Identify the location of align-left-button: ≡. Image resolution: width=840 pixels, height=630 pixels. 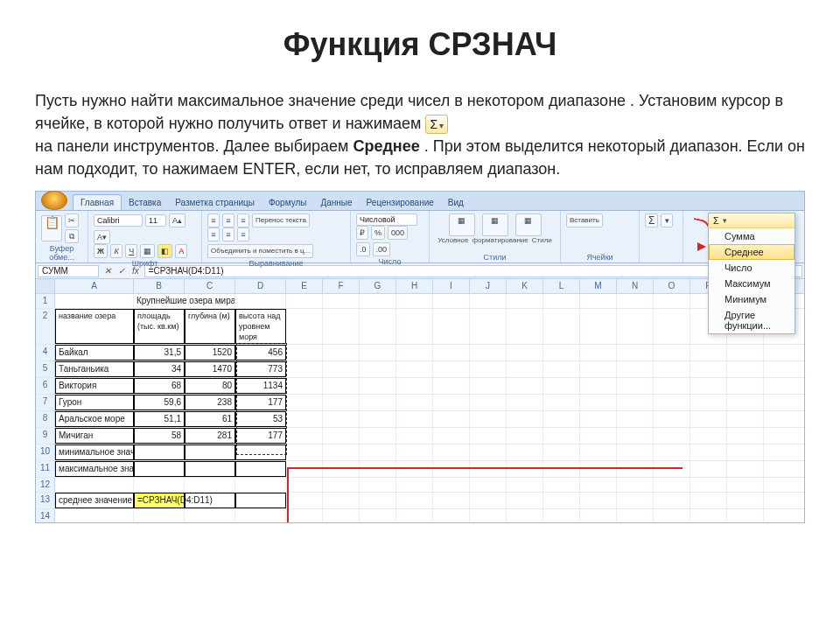
(214, 234).